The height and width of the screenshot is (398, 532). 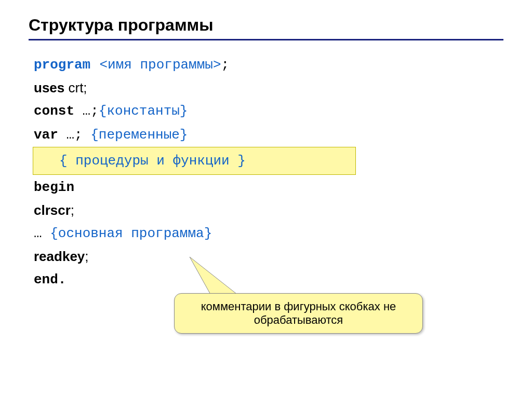 I want to click on clrscr: clrscr, so click(x=52, y=210).